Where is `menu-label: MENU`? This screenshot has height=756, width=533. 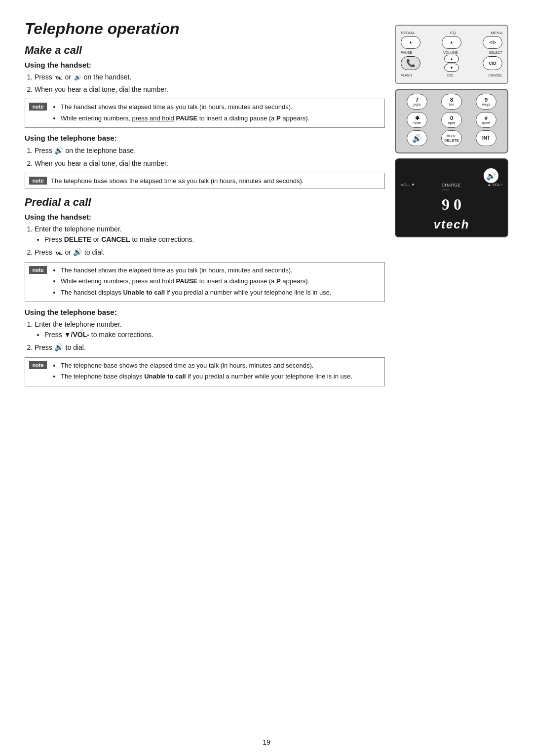 menu-label: MENU is located at coordinates (496, 33).